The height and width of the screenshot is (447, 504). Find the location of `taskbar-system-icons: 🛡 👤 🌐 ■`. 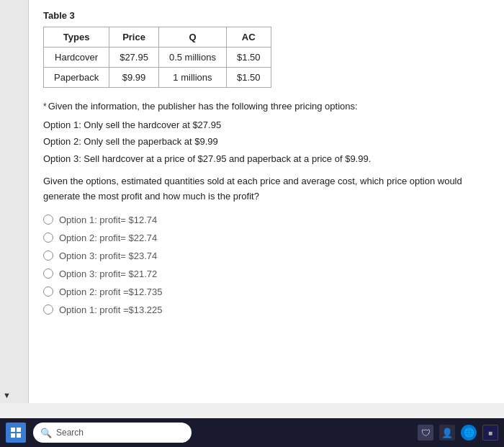

taskbar-system-icons: 🛡 👤 🌐 ■ is located at coordinates (458, 433).